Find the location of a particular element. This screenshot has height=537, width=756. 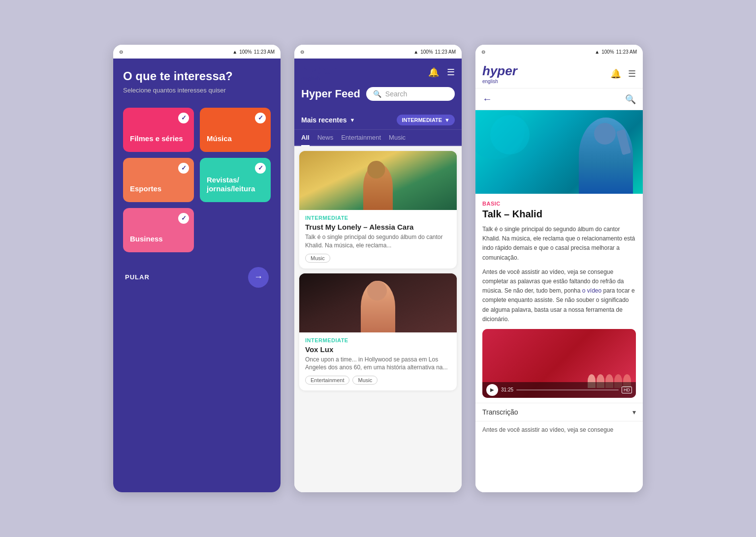

check-icon-filmes: ✓ is located at coordinates (184, 118).